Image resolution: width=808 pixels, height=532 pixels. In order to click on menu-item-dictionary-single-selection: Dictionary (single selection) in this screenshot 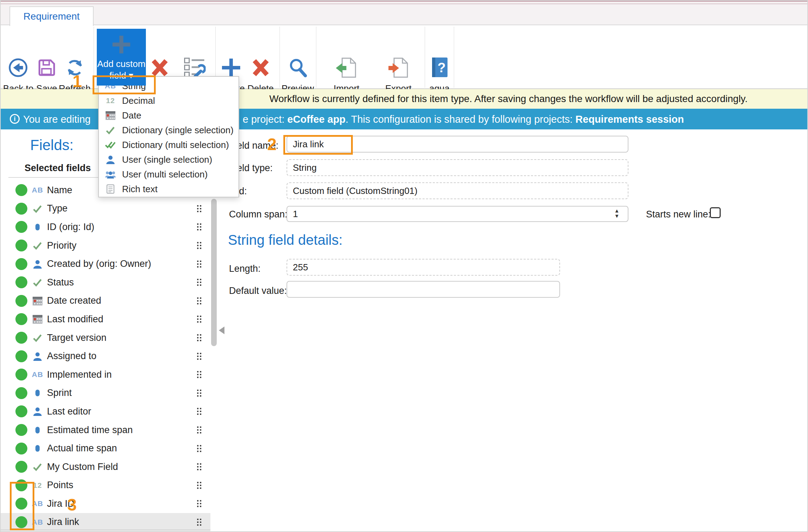, I will do `click(169, 130)`.